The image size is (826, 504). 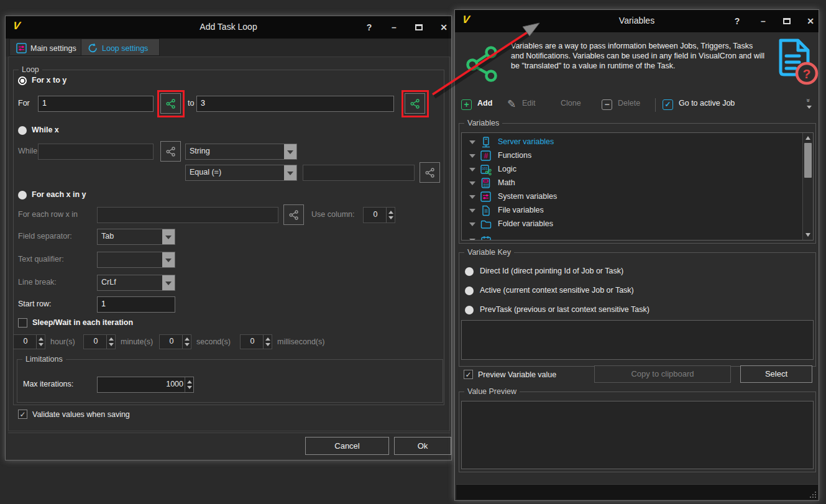 I want to click on while-type-dropdown: String, so click(x=241, y=152).